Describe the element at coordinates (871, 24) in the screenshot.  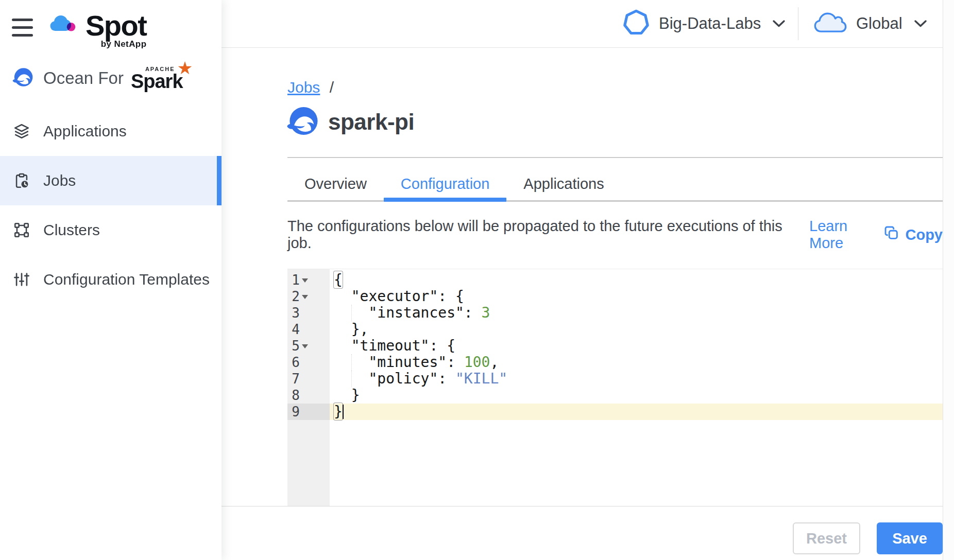
I see `scope-selector: Global` at that location.